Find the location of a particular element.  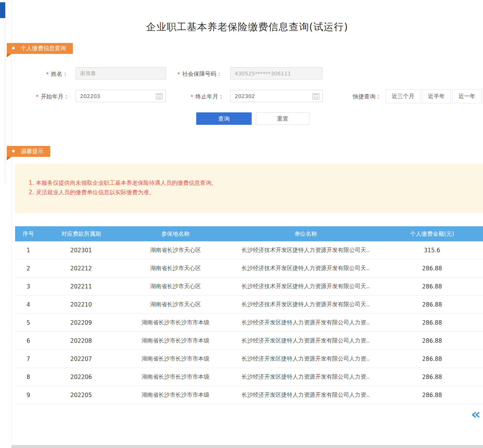

end-month-field-wrap is located at coordinates (276, 96).